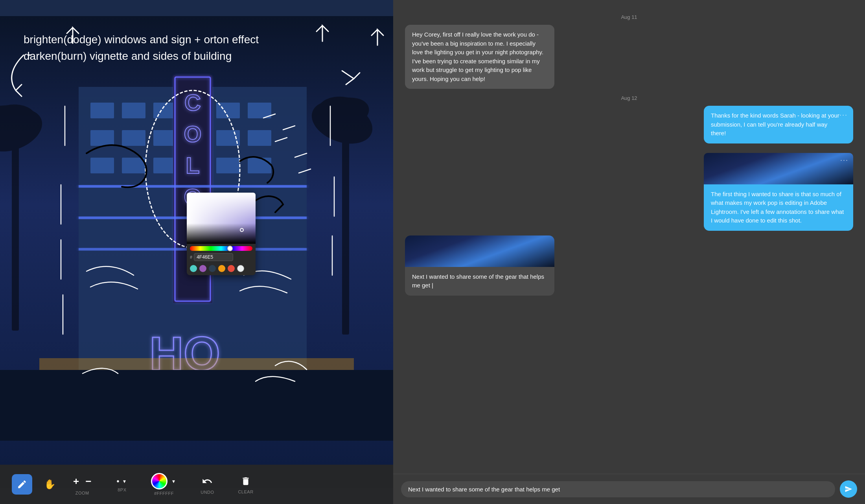 The width and height of the screenshot is (865, 504). Describe the element at coordinates (629, 98) in the screenshot. I see `date-aug12: Aug 12` at that location.